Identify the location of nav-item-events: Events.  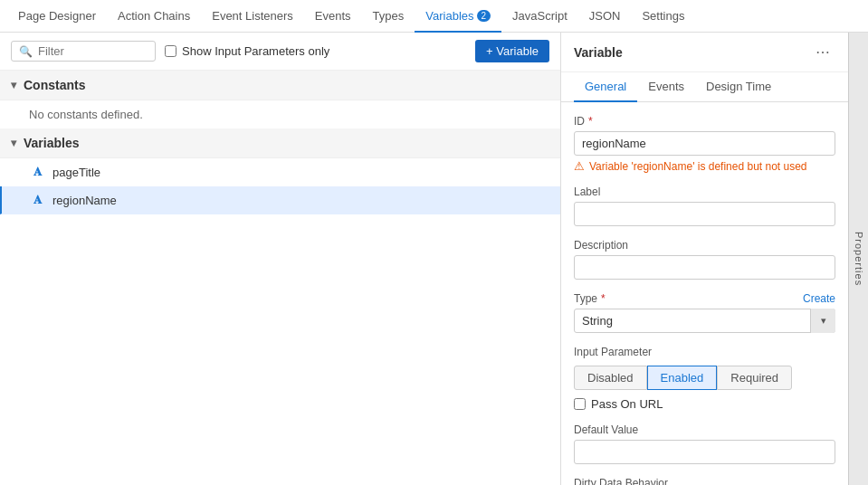
(333, 16).